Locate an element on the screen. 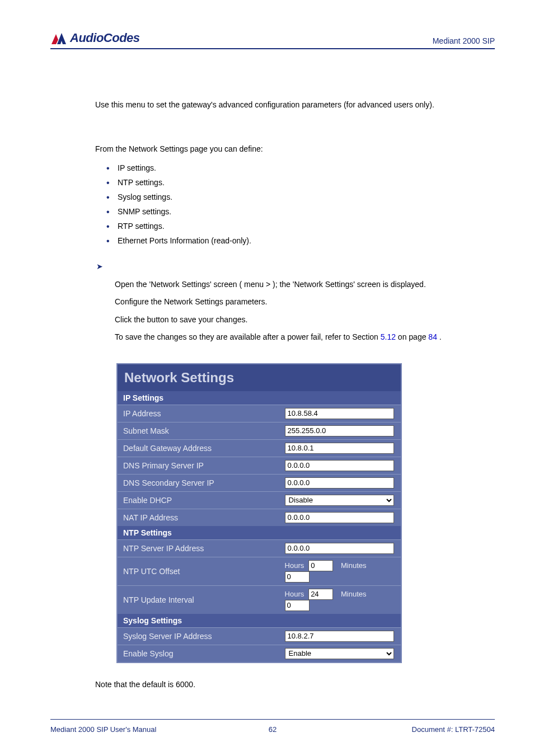 The width and height of the screenshot is (534, 756). label-syslog-server: Syslog Server IP Address is located at coordinates (198, 636).